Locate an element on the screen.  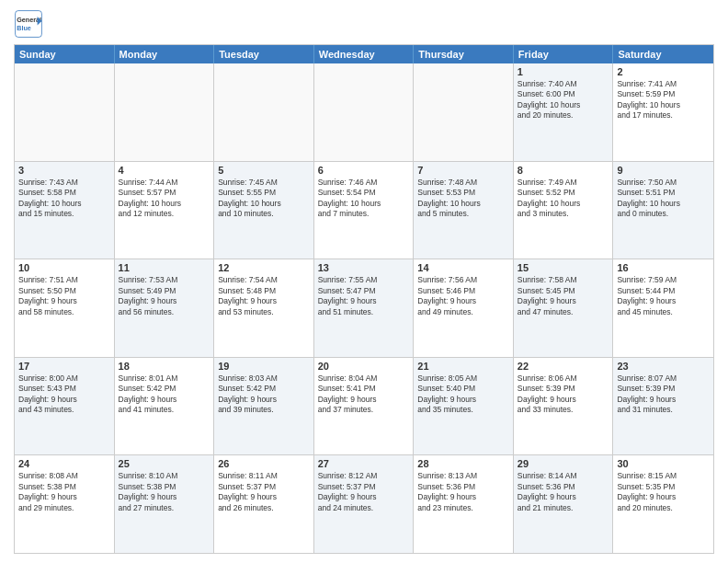
day-number: 12 is located at coordinates (264, 268).